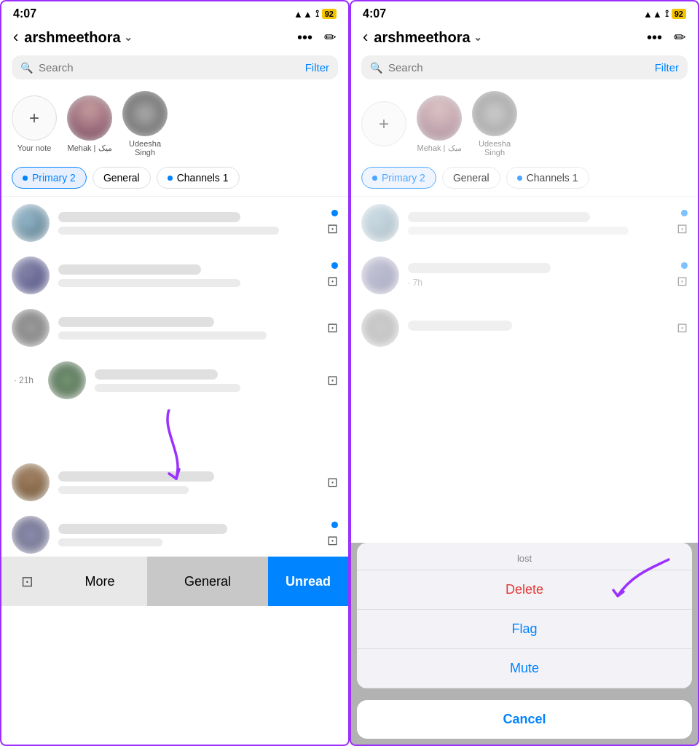 Image resolution: width=700 pixels, height=746 pixels. I want to click on swipe-camera-btn: ⊡, so click(27, 581).